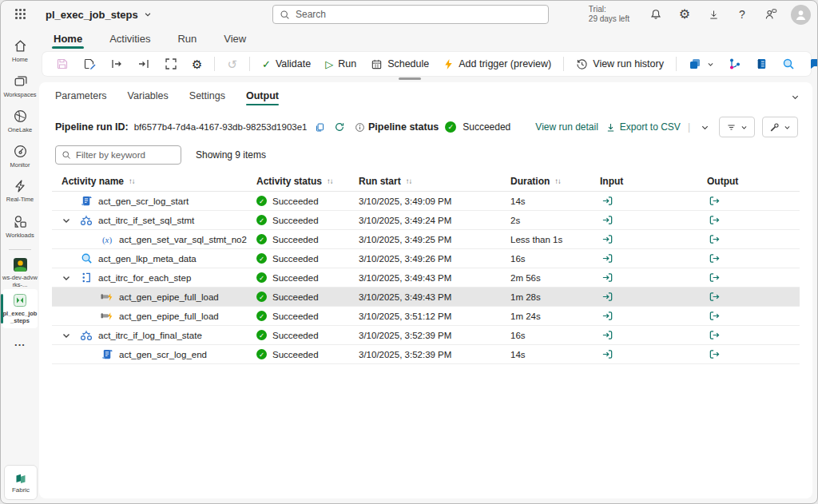 This screenshot has width=818, height=504. I want to click on global-search, so click(411, 14).